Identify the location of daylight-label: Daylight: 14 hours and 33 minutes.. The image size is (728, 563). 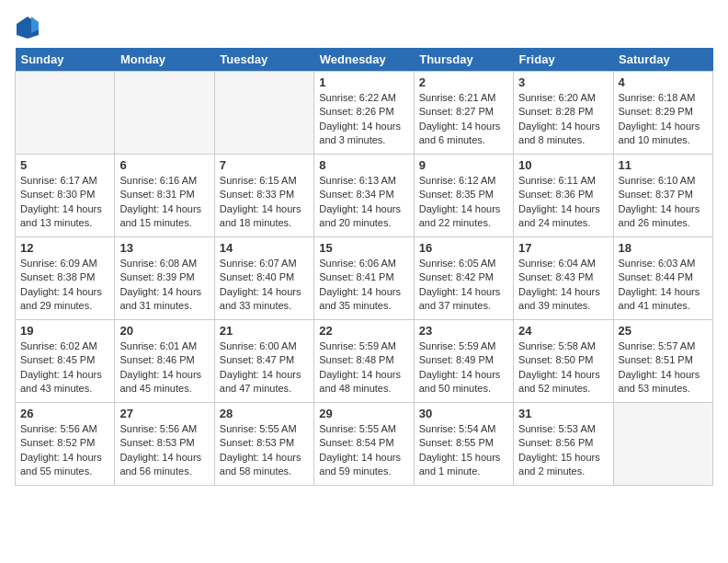
(261, 298).